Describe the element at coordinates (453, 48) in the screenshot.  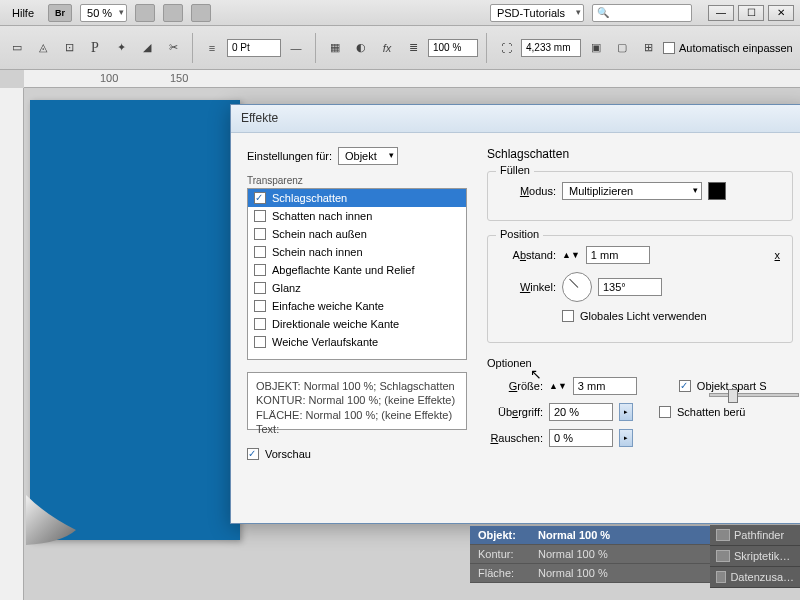
I see `opacity-input` at that location.